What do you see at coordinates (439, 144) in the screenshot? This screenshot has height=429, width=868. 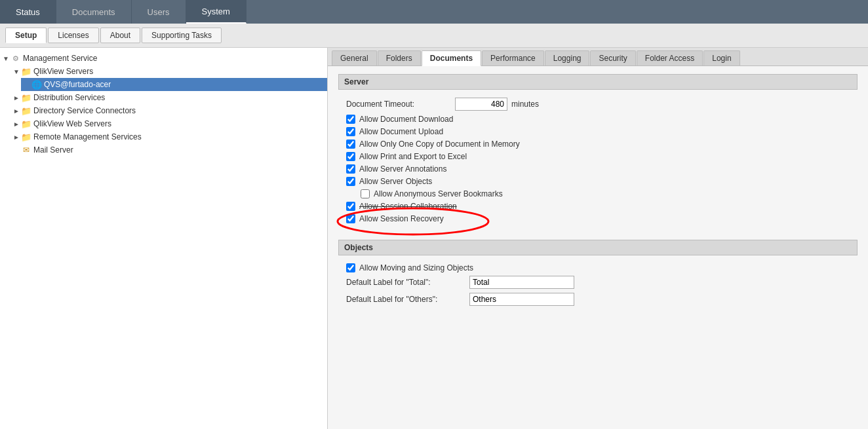 I see `label-allow-one-copy: Allow Only One Copy of Document in Memor…` at bounding box center [439, 144].